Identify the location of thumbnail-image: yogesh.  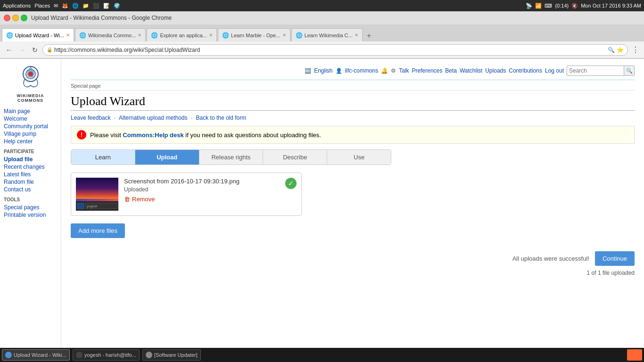
(97, 194).